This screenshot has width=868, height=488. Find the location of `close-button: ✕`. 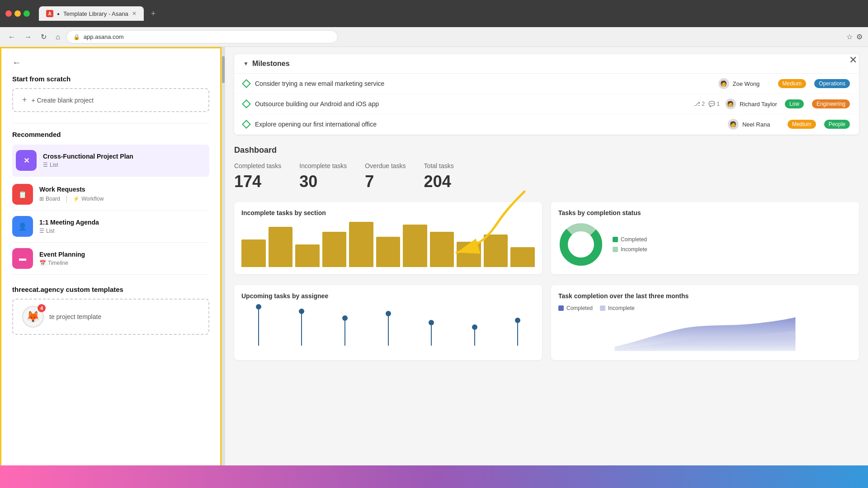

close-button: ✕ is located at coordinates (853, 60).